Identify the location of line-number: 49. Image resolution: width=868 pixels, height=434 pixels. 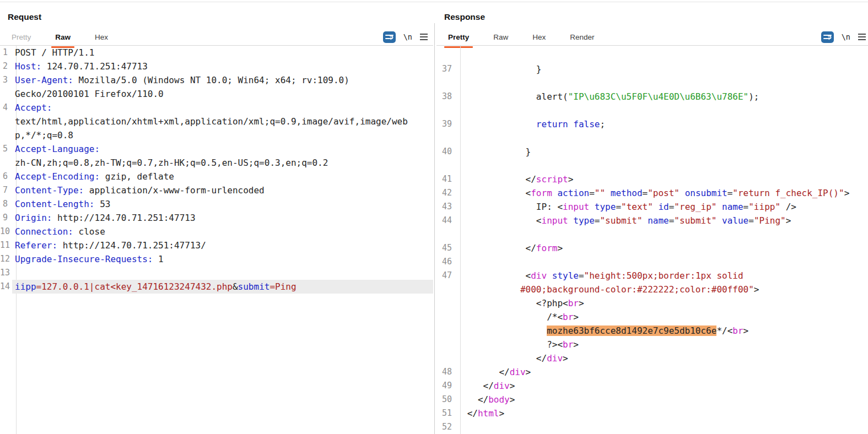
(446, 386).